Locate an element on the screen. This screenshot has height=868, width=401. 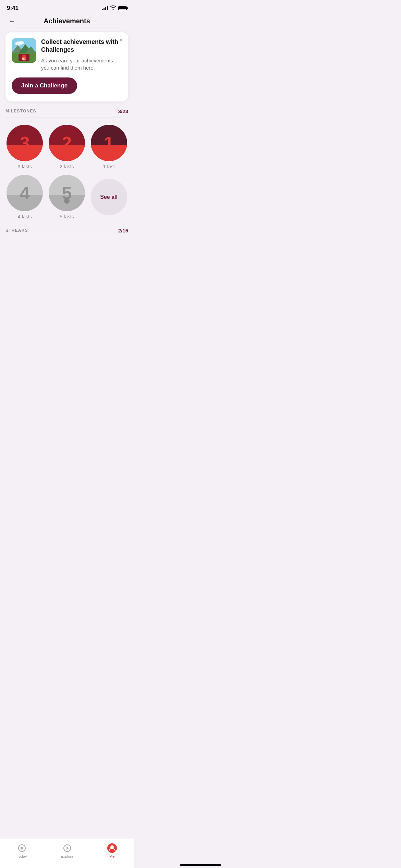
streaks-header: STREAKS 2/15 is located at coordinates (67, 230).